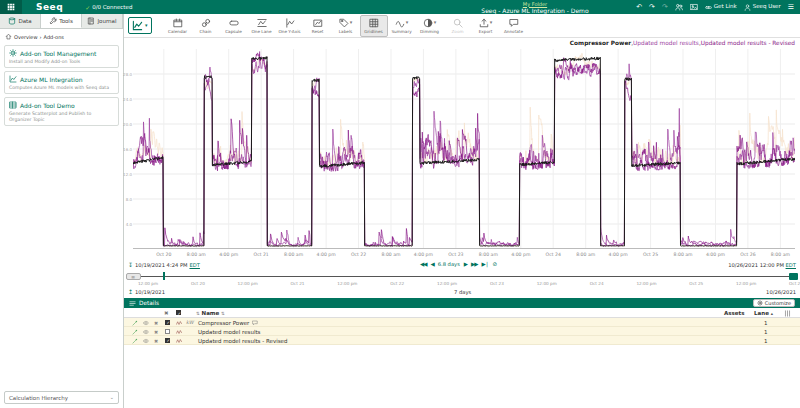 The image size is (800, 408). I want to click on calculation-hierarchy-select: Calculation Hierarchy ⌄, so click(62, 398).